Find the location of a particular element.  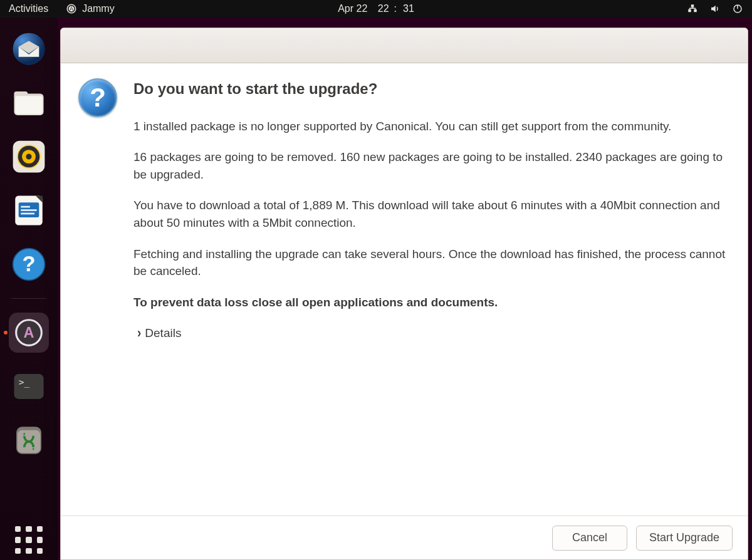

show-applications-button is located at coordinates (29, 540).